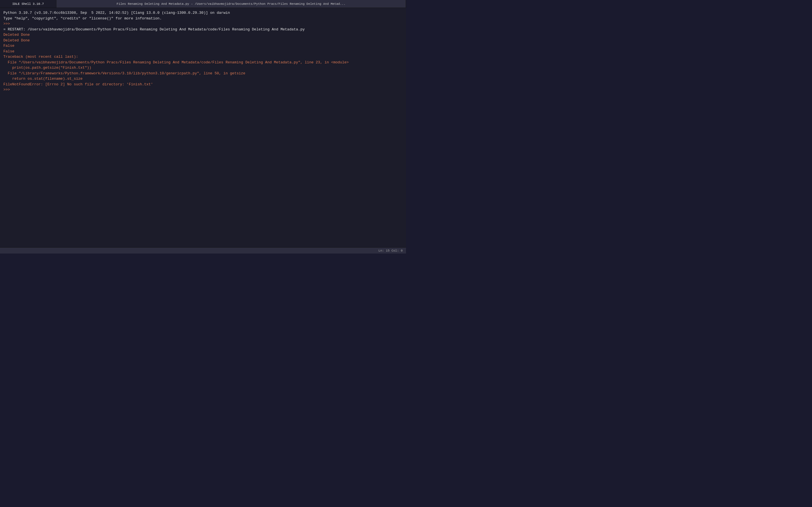 Image resolution: width=812 pixels, height=507 pixels. I want to click on shell-line: Python 3.10.7 (v3.10.7:6cc6b13308, Sep 5…, so click(203, 13).